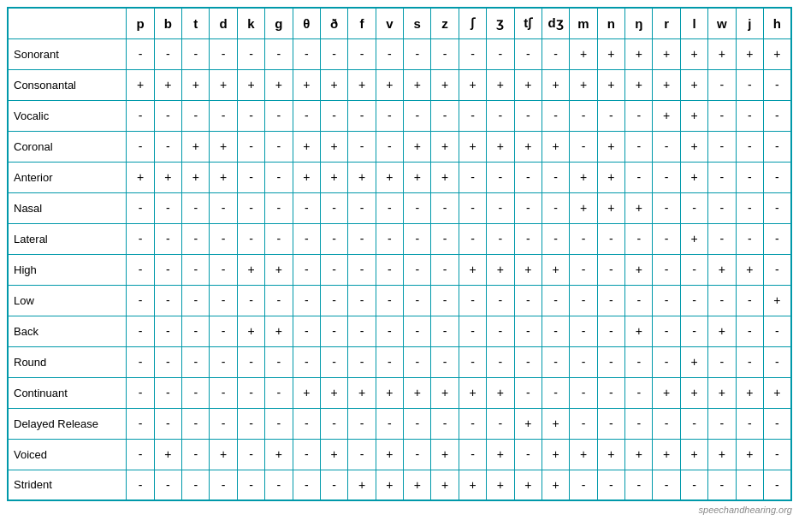 The image size is (799, 532). Describe the element at coordinates (400, 146) in the screenshot. I see `table-row: Coronal--++--++--++++++-+--+---` at that location.